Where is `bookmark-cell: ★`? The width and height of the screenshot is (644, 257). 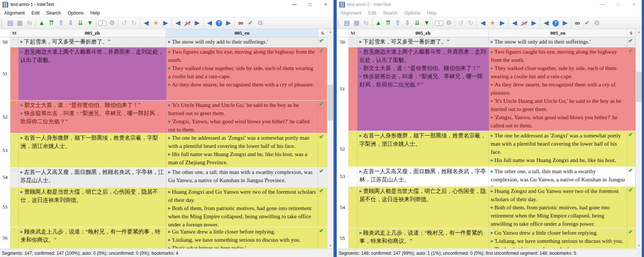
bookmark-cell: ★ is located at coordinates (15, 117).